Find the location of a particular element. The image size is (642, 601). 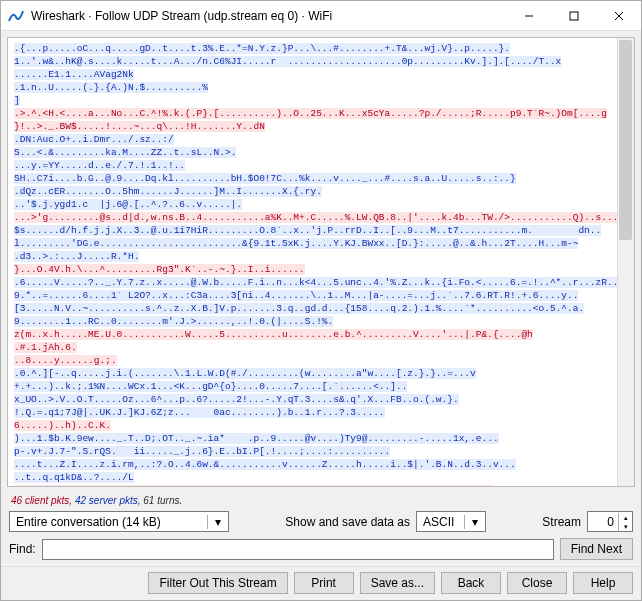

server-line: .{...p.....oC...q.....gD..t....t.3%.E..*… is located at coordinates (262, 48).